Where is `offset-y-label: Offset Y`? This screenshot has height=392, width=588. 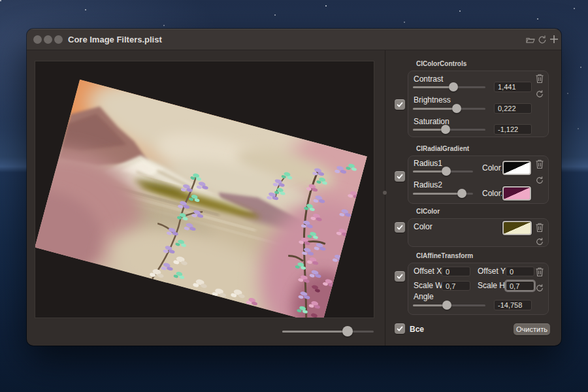
offset-y-label: Offset Y is located at coordinates (491, 271).